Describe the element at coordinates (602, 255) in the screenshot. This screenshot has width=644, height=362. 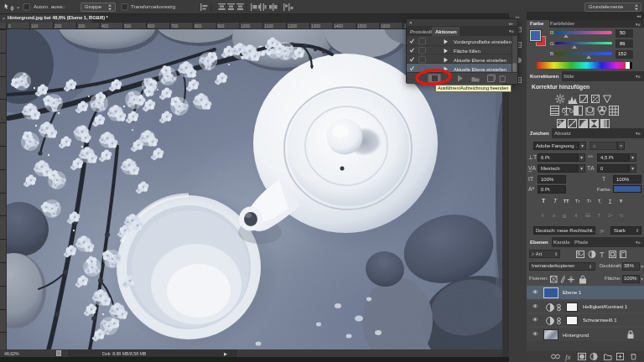
I see `svg-text: T` at that location.